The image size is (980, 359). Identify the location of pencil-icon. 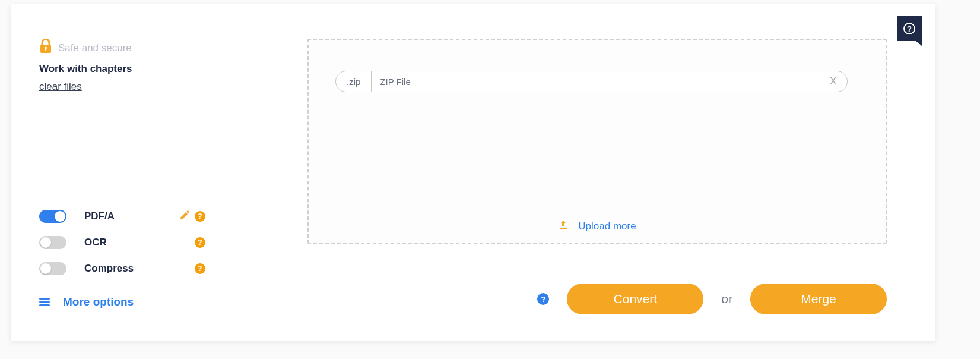
(185, 216).